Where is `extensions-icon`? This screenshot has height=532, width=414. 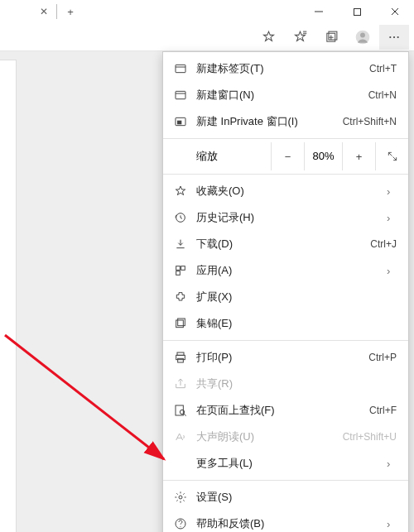 extensions-icon is located at coordinates (181, 297).